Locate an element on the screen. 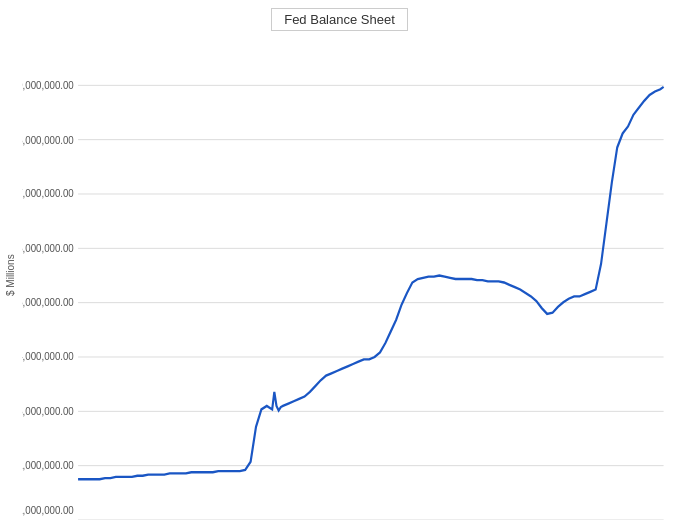 The width and height of the screenshot is (679, 530). svg-text: 2,000,000.00 is located at coordinates (48, 464).